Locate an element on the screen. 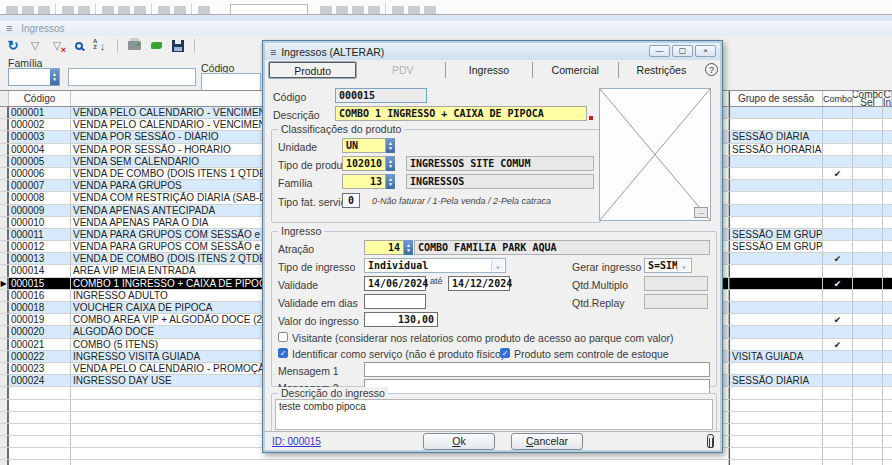 The image size is (892, 465). familia-filter-combobox is located at coordinates (132, 77).